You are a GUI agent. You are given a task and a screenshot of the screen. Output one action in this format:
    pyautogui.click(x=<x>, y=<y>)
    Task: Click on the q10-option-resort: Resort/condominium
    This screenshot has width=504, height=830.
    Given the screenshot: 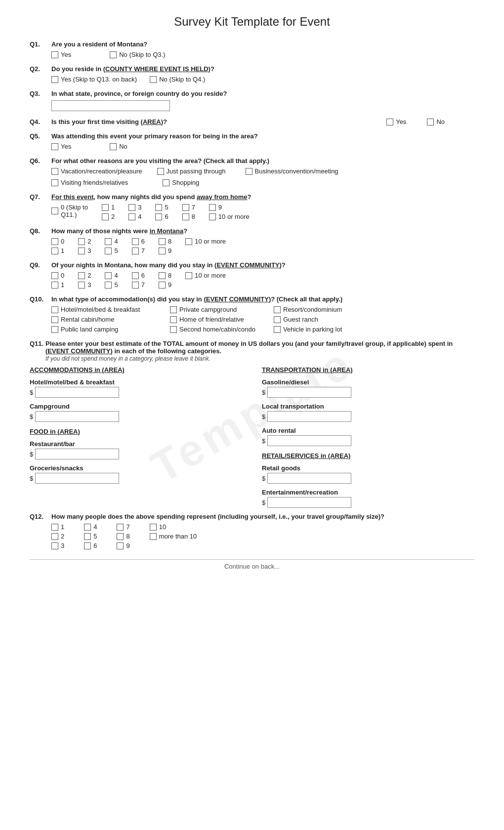 What is the action you would take?
    pyautogui.click(x=308, y=309)
    